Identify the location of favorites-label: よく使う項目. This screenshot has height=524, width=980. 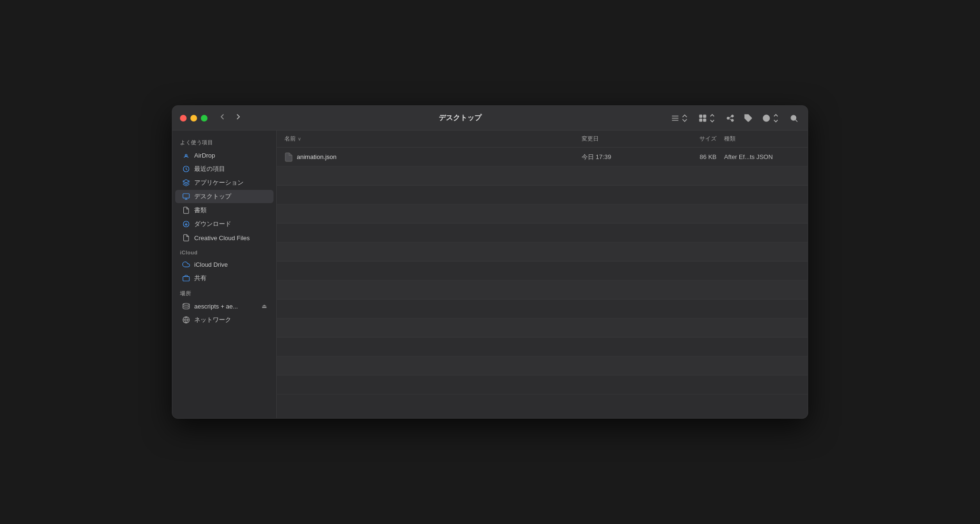
(224, 141).